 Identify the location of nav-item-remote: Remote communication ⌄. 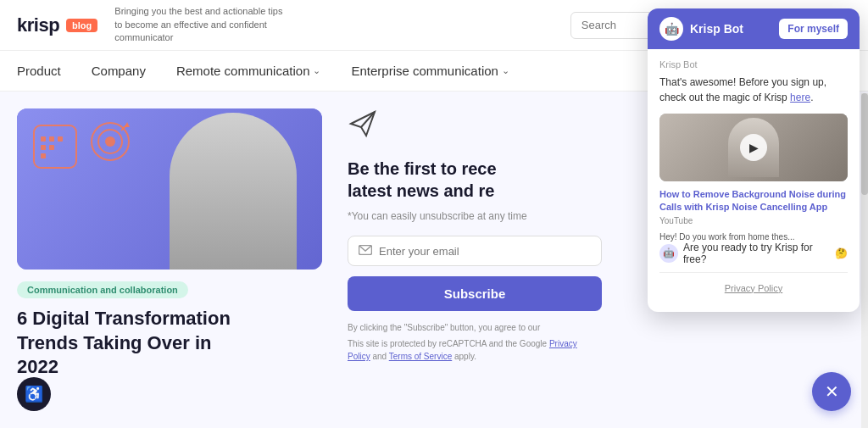
(249, 71).